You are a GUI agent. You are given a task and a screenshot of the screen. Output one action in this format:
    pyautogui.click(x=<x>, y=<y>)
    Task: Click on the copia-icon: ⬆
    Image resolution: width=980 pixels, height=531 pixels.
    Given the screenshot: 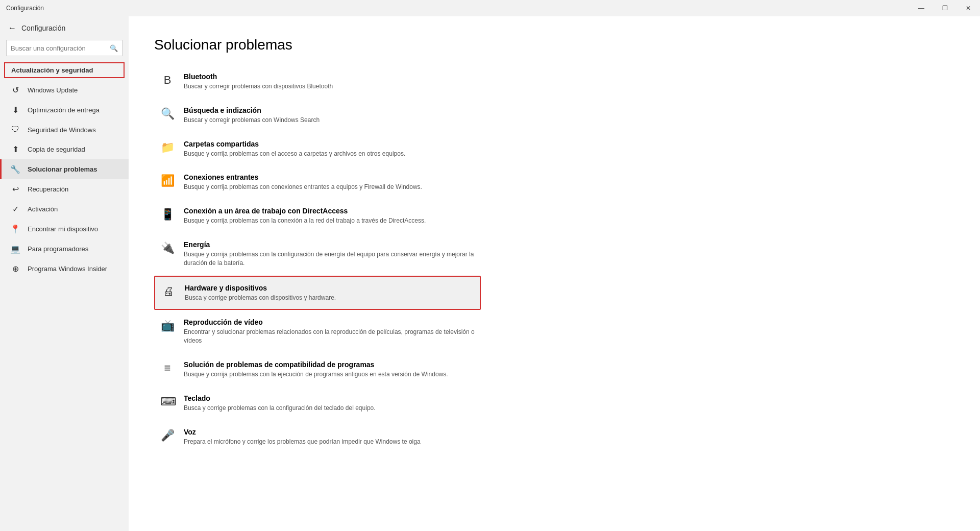 What is the action you would take?
    pyautogui.click(x=15, y=149)
    